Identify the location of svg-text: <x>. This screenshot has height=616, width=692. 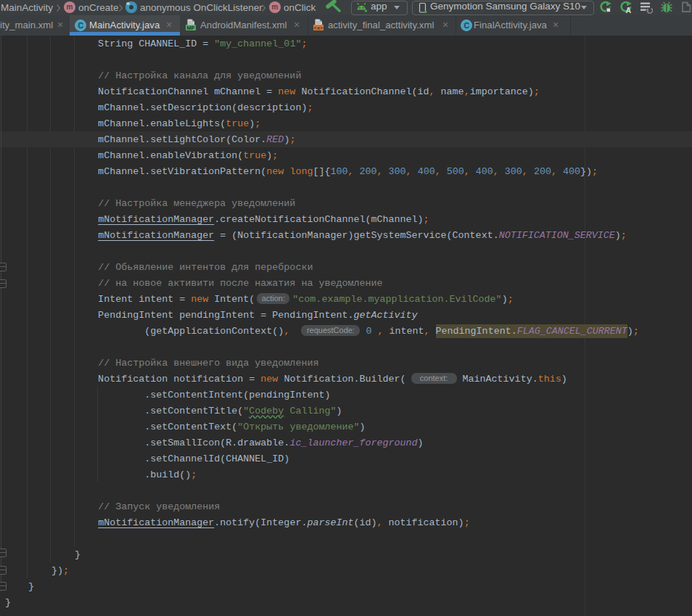
(319, 28).